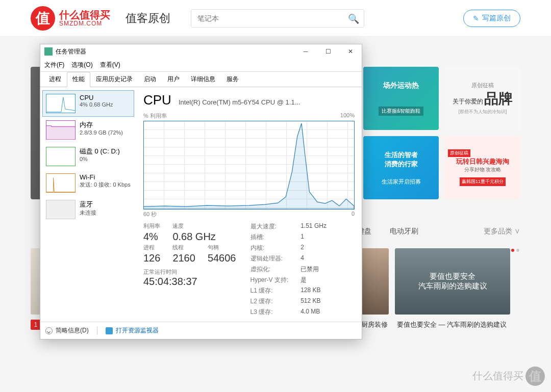  I want to click on sidebar-value: 发送: 0 接收: 0 Kbps, so click(105, 185).